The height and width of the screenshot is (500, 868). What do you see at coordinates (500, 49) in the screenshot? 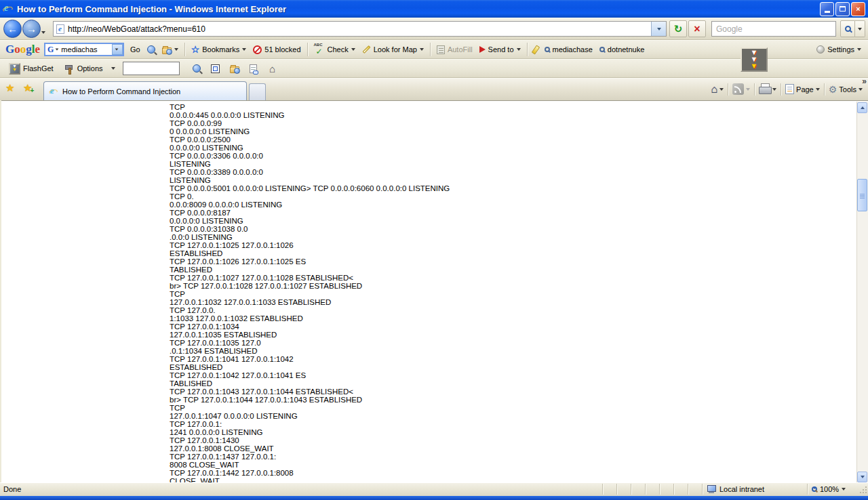
I see `send-to-button: Send to` at bounding box center [500, 49].